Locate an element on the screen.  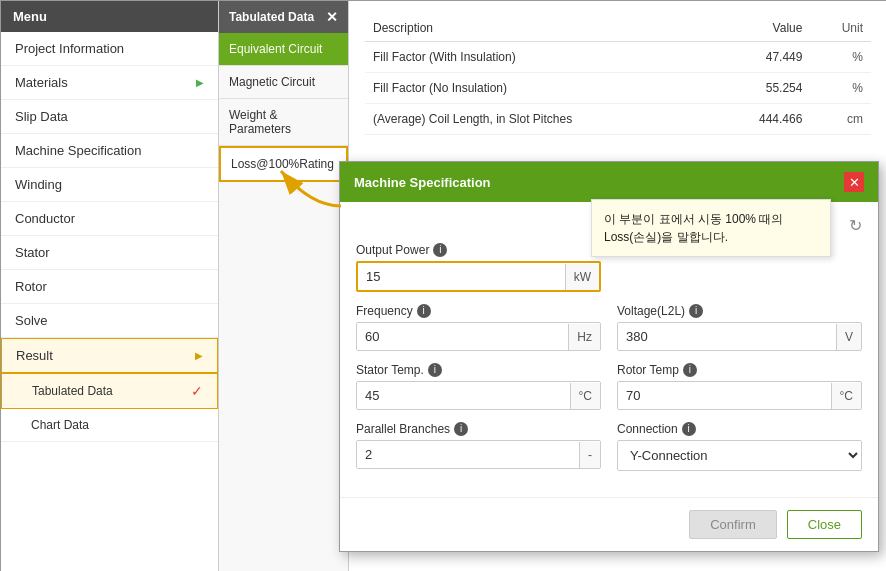
refresh-button: ↻ is located at coordinates (856, 226).